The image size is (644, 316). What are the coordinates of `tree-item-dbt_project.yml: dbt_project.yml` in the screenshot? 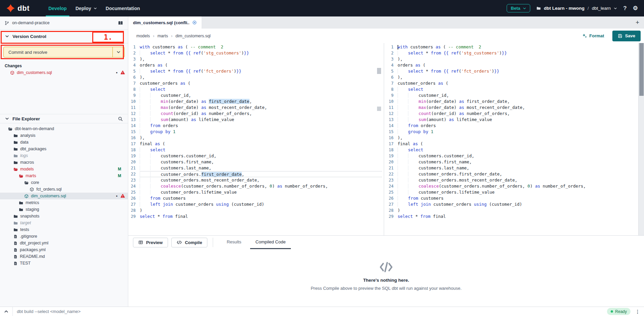 It's located at (64, 243).